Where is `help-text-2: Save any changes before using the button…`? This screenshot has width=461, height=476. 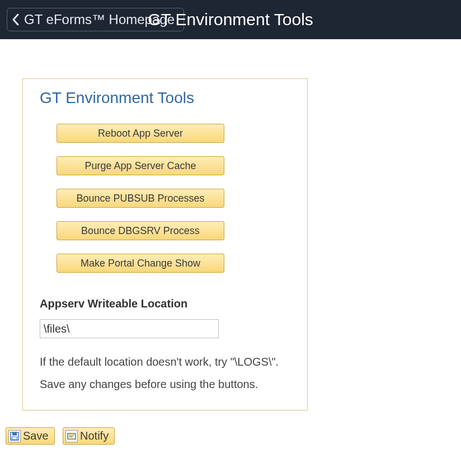
help-text-2: Save any changes before using the button… is located at coordinates (165, 384).